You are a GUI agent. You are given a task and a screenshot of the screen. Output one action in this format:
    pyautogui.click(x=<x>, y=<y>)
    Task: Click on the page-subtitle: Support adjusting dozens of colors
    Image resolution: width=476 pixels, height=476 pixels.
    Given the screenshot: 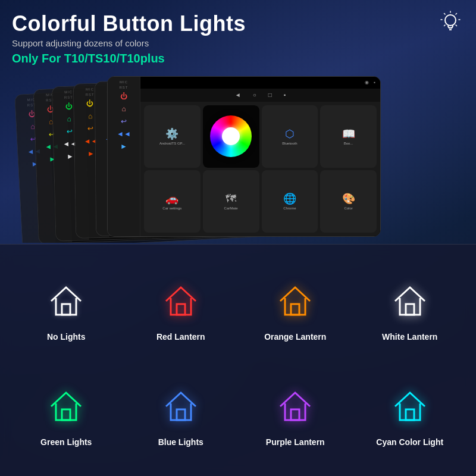 What is the action you would take?
    pyautogui.click(x=238, y=43)
    